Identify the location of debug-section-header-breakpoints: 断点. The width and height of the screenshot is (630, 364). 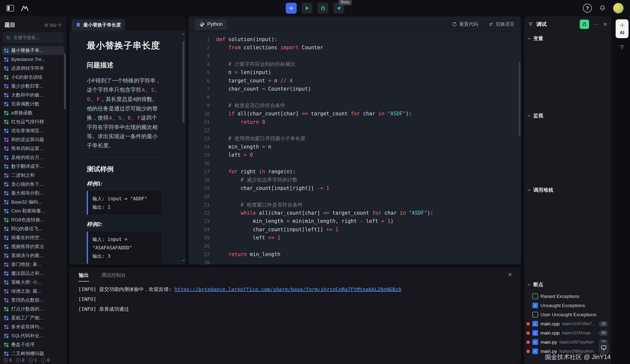
(568, 285).